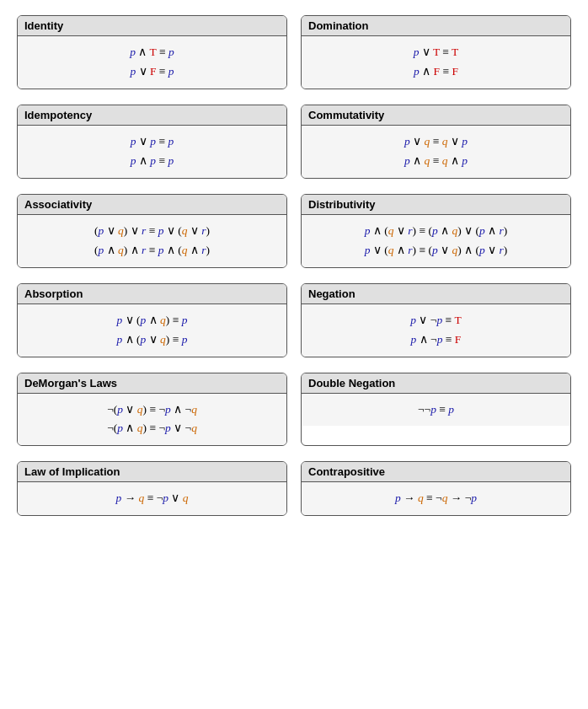  What do you see at coordinates (152, 499) in the screenshot?
I see `formula-line: p → q ≡ ¬p ∨ q` at bounding box center [152, 499].